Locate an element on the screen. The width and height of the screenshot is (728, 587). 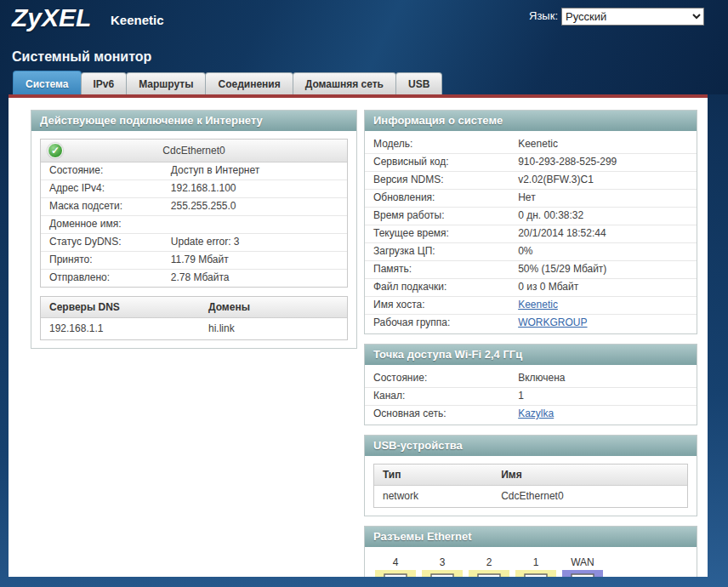
wifi-rows: Состояние:ВключенаКанал:1Основная сеть:K… is located at coordinates (531, 395).